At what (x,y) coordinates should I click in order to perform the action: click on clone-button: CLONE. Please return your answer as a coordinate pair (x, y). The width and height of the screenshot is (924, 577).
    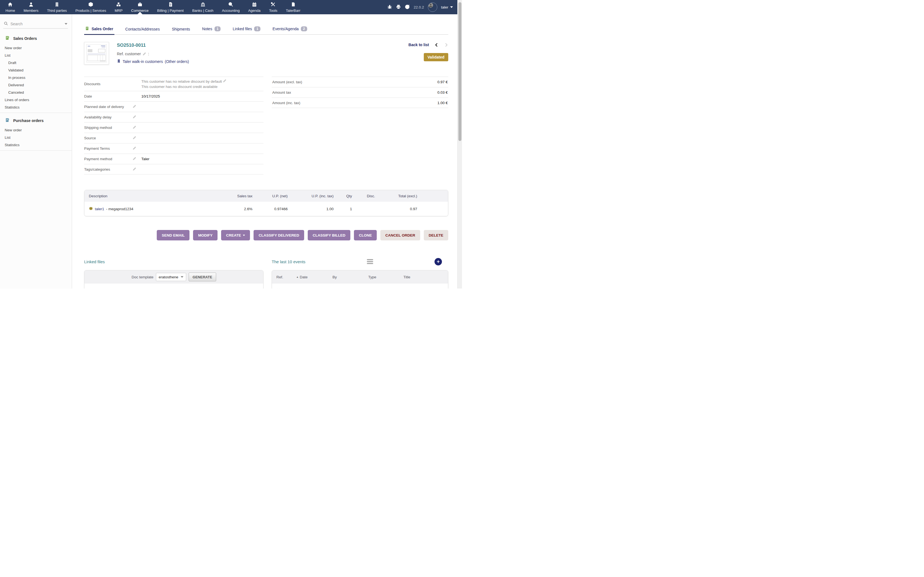
    Looking at the image, I should click on (365, 235).